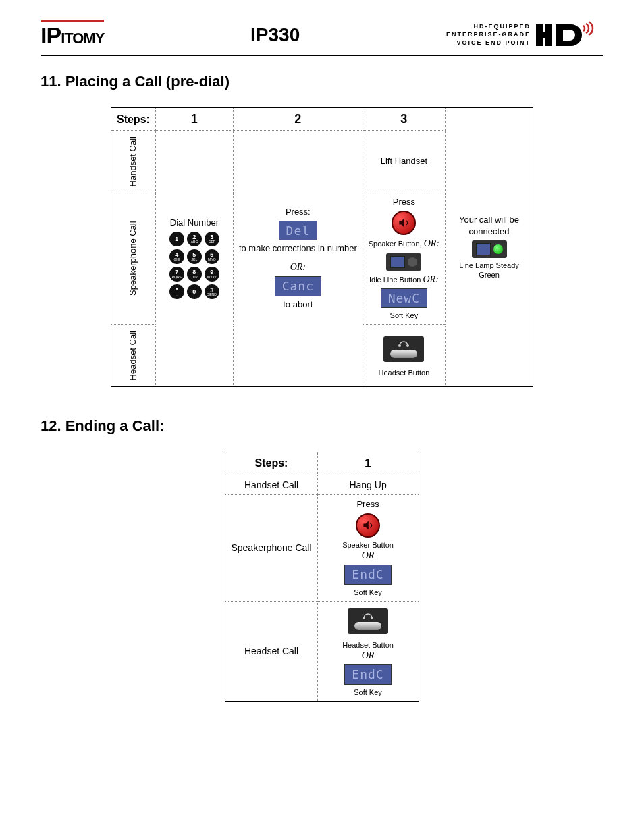  I want to click on speaker-button-icon, so click(404, 223).